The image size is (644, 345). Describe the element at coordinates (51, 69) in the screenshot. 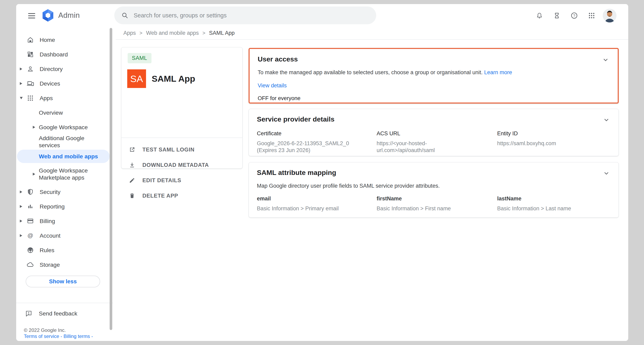

I see `sidebar-item-label: Directory` at that location.